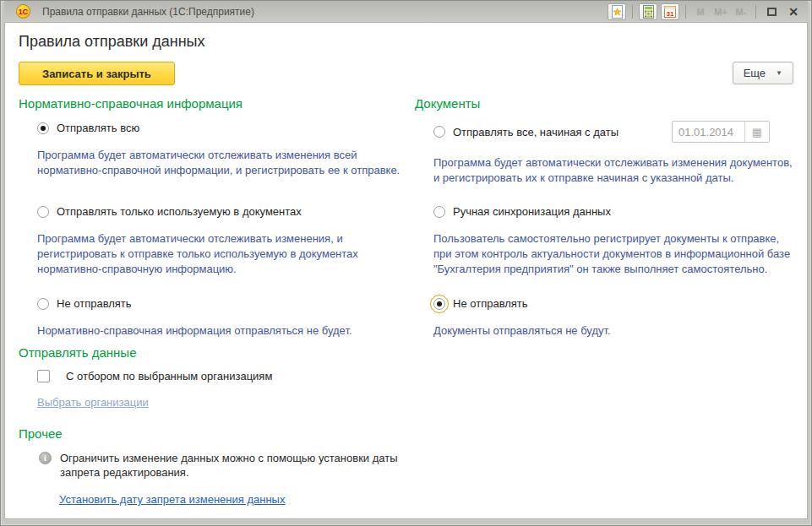  What do you see at coordinates (226, 211) in the screenshot?
I see `radio-nsi-used-in-docs: Отправлять только используемую в докумен…` at bounding box center [226, 211].